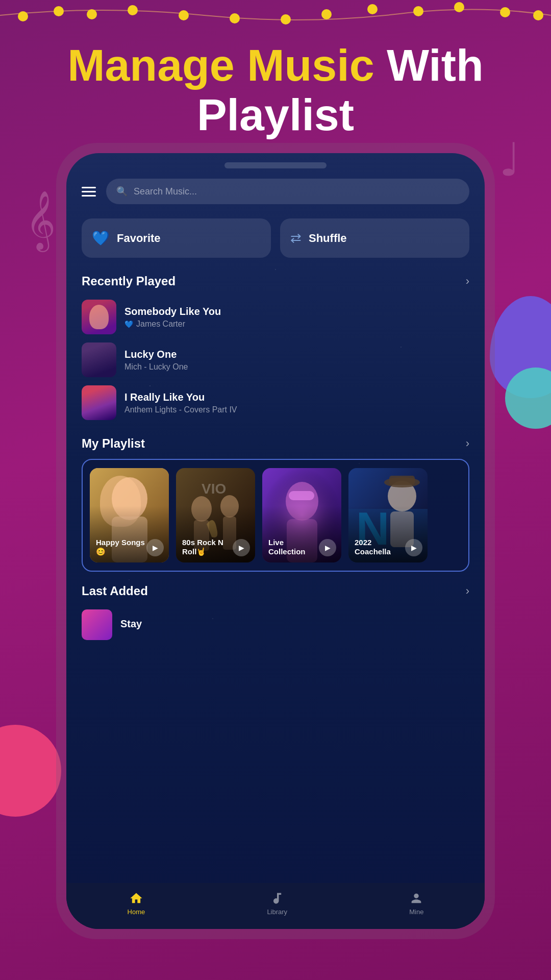 Image resolution: width=551 pixels, height=980 pixels. What do you see at coordinates (328, 238) in the screenshot?
I see `shuffle-label: Shuffle` at bounding box center [328, 238].